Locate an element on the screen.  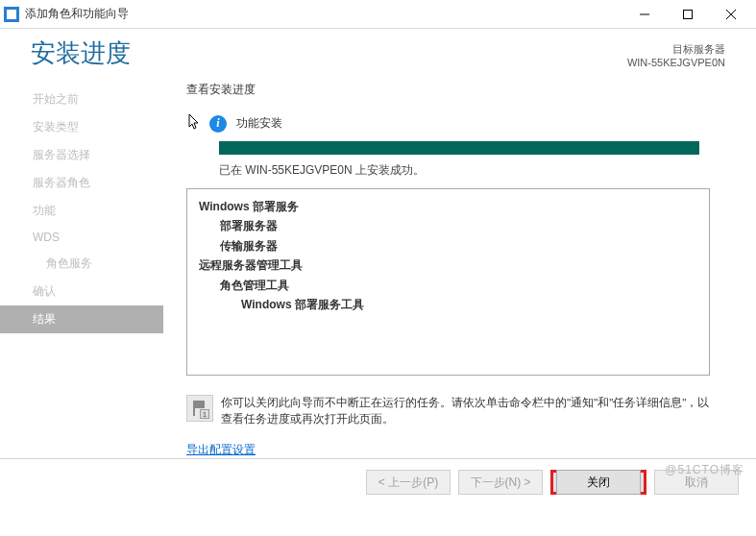
app-icon is located at coordinates (12, 14).